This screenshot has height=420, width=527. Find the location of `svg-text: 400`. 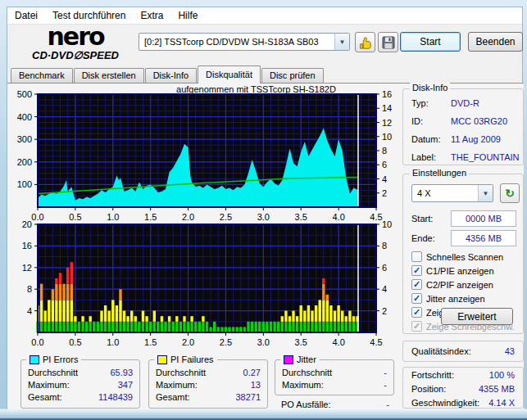

svg-text: 400 is located at coordinates (25, 117).